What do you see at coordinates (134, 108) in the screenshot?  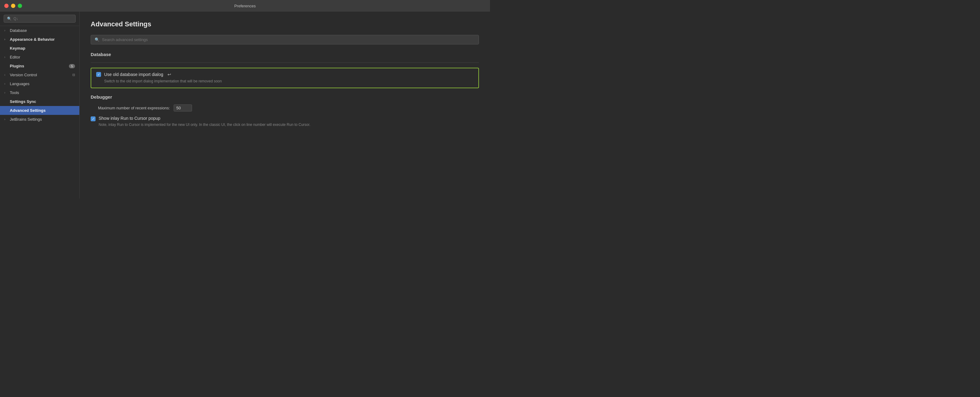 I see `max-expressions-label: Maximum number of recent expressions:` at bounding box center [134, 108].